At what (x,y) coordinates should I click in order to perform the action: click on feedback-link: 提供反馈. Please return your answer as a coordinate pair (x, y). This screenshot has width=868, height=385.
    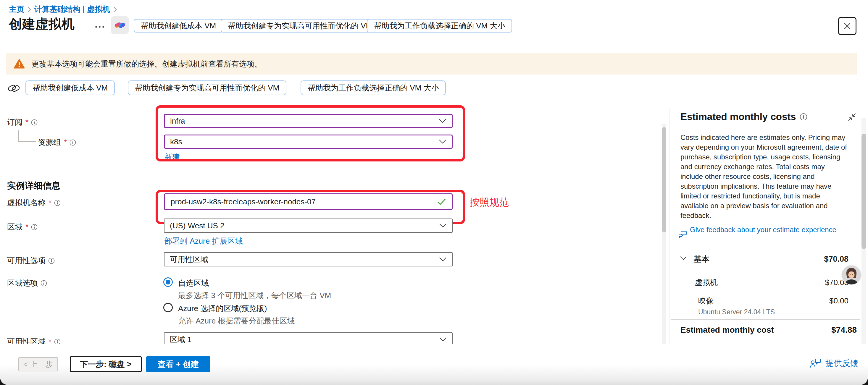
    Looking at the image, I should click on (834, 363).